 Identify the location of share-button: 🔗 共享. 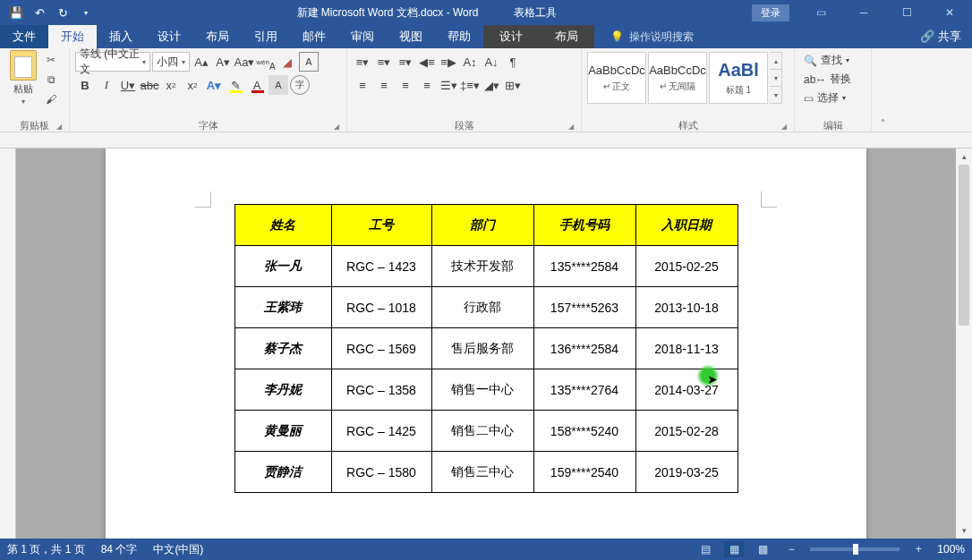
(941, 37).